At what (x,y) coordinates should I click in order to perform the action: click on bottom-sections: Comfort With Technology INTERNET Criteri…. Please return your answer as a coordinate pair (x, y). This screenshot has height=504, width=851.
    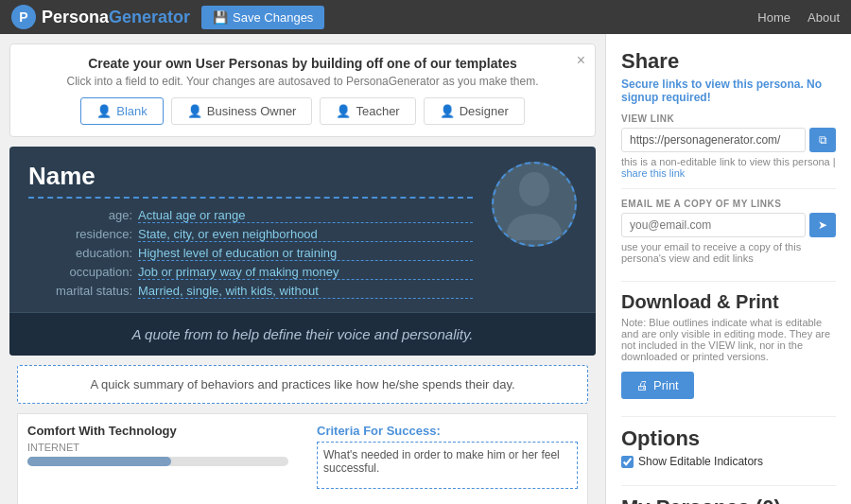
    Looking at the image, I should click on (303, 459).